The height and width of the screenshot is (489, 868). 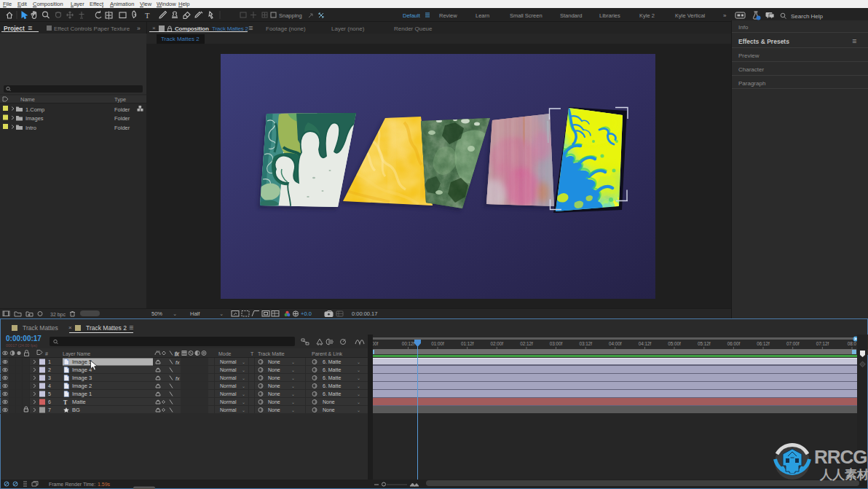 What do you see at coordinates (50, 402) in the screenshot?
I see `svg-text: 6` at bounding box center [50, 402].